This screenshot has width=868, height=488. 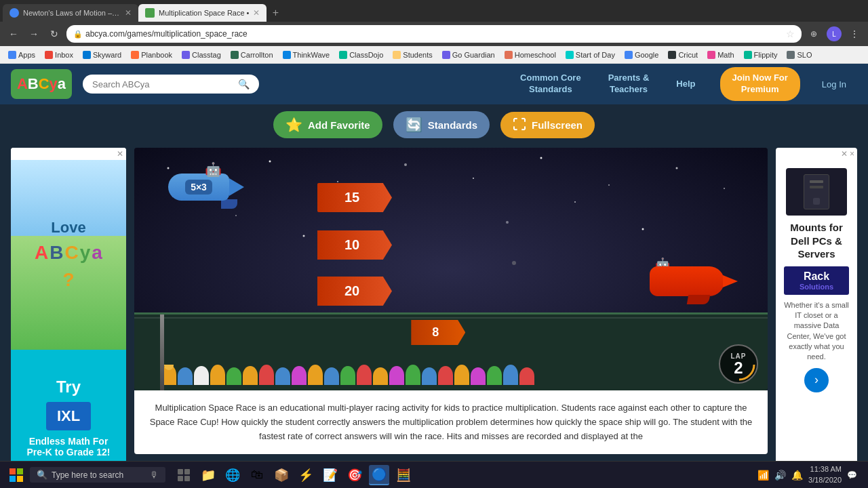 What do you see at coordinates (548, 125) in the screenshot?
I see `fullscreen-button: ⛶ Fullscreen` at bounding box center [548, 125].